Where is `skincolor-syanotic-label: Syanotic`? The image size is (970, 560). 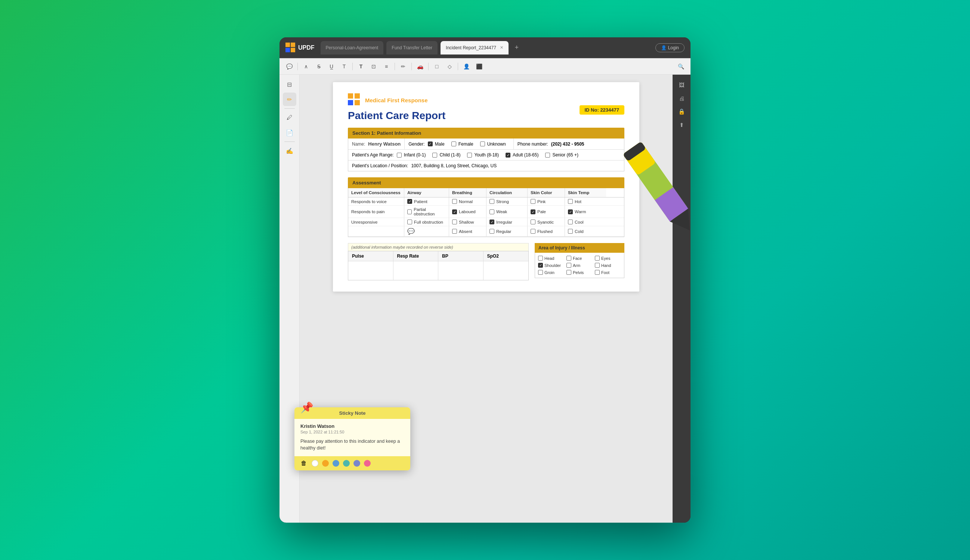 skincolor-syanotic-label: Syanotic is located at coordinates (546, 222).